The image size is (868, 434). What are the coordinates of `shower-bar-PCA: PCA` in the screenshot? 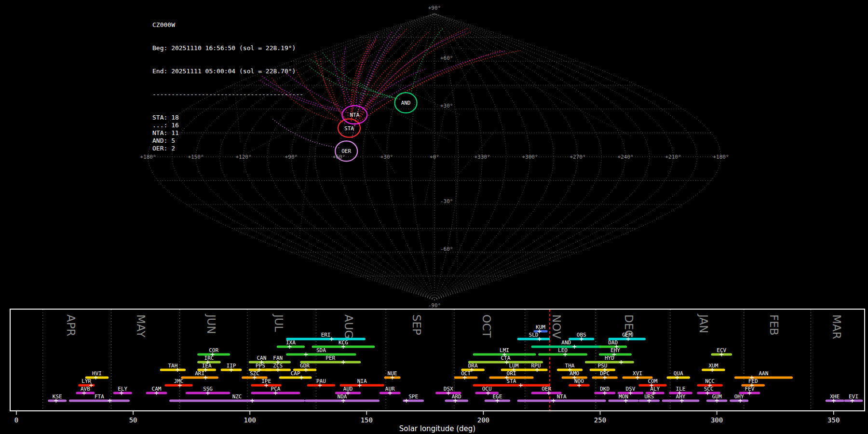 It's located at (276, 391).